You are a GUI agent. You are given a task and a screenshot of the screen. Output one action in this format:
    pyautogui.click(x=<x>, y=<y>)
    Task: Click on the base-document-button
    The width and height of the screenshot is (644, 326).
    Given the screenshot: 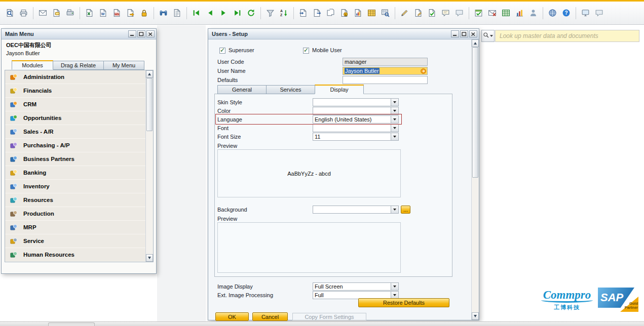 What is the action you would take?
    pyautogui.click(x=303, y=13)
    